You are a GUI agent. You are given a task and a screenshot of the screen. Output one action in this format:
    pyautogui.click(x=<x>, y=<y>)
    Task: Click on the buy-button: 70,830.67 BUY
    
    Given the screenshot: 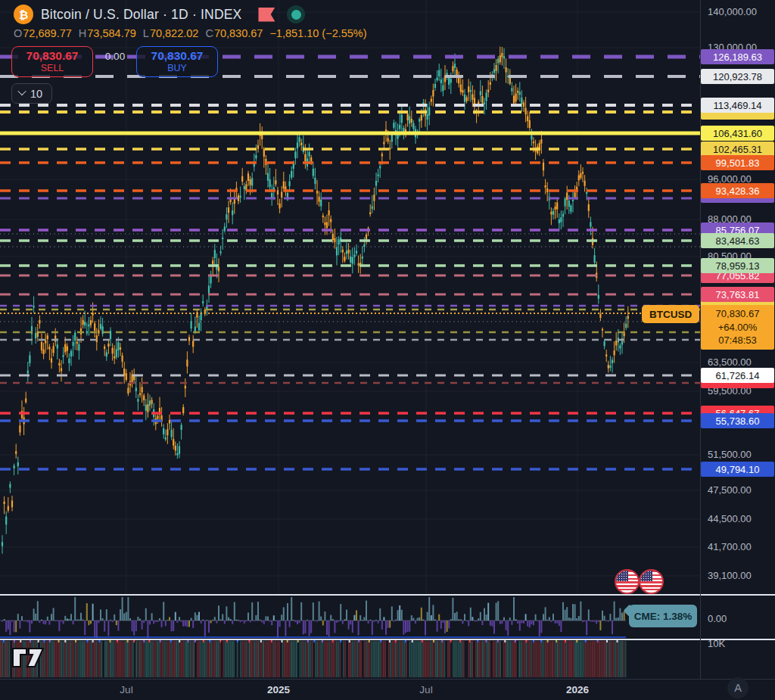 What is the action you would take?
    pyautogui.click(x=177, y=62)
    